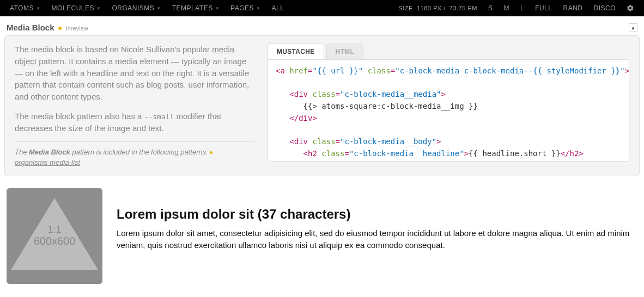  Describe the element at coordinates (54, 230) in the screenshot. I see `svg-text: 1:1` at that location.